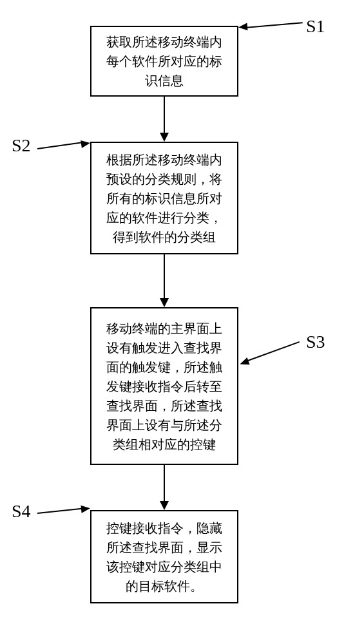 Image resolution: width=364 pixels, height=644 pixels. Describe the element at coordinates (274, 25) in the screenshot. I see `pointer-line-s1` at that location.